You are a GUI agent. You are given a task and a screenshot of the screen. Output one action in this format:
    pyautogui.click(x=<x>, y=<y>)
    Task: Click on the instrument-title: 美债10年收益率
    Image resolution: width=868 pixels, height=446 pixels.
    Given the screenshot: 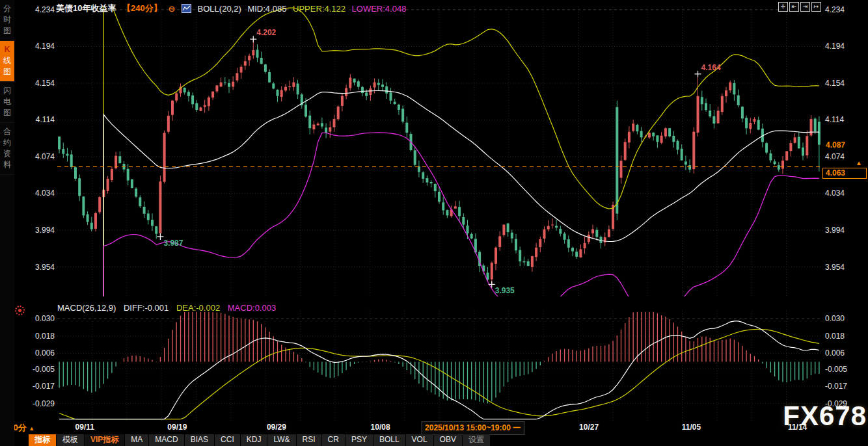 What is the action you would take?
    pyautogui.click(x=86, y=8)
    